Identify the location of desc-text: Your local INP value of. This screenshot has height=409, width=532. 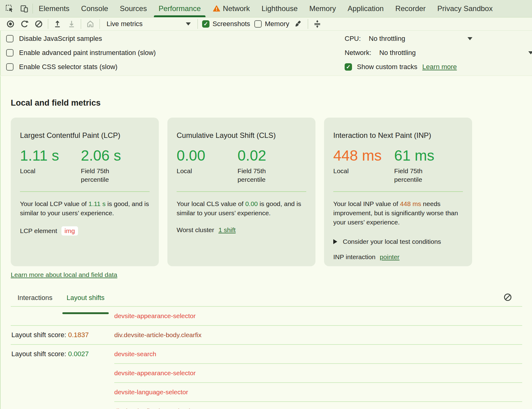
(367, 204).